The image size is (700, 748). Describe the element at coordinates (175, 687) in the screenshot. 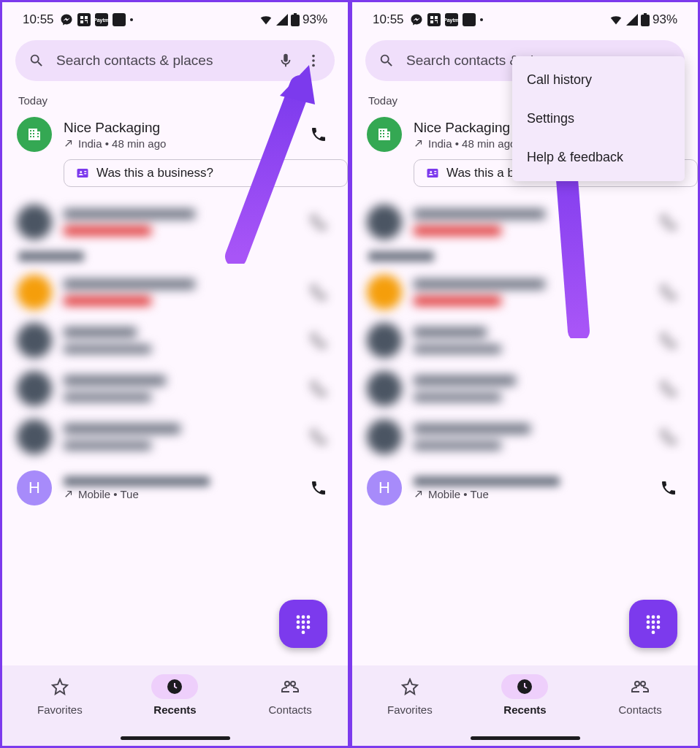

I see `clock-icon` at that location.